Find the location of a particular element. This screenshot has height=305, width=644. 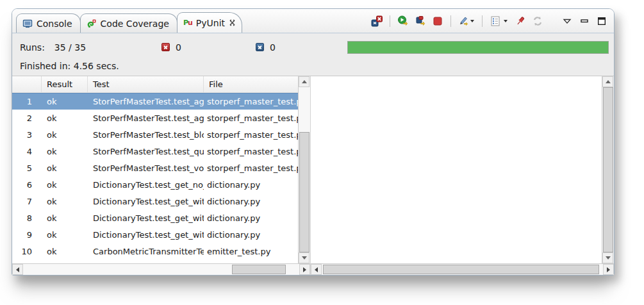

progress-bar-fill is located at coordinates (478, 47).